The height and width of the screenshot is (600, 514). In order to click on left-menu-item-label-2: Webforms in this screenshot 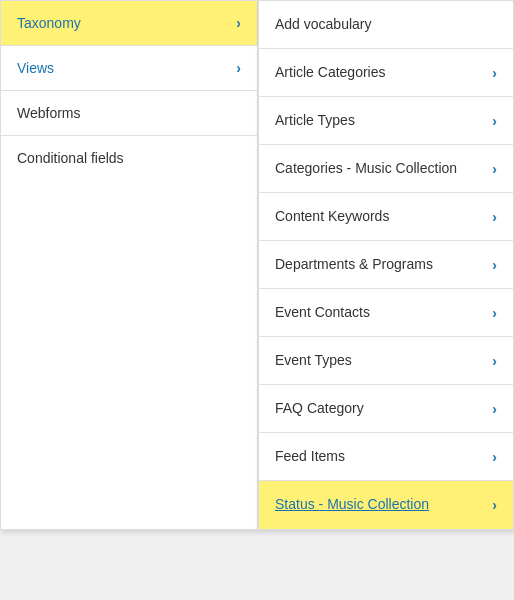, I will do `click(49, 113)`.